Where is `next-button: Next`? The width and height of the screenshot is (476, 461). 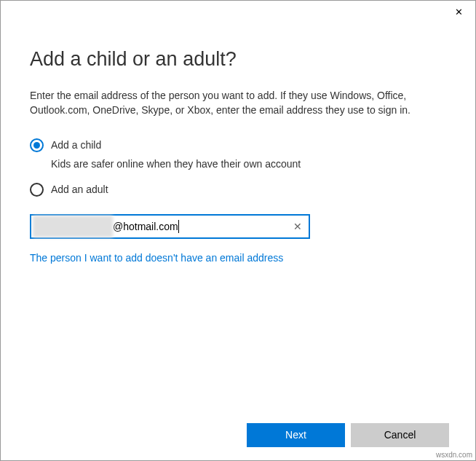
next-button: Next is located at coordinates (295, 436).